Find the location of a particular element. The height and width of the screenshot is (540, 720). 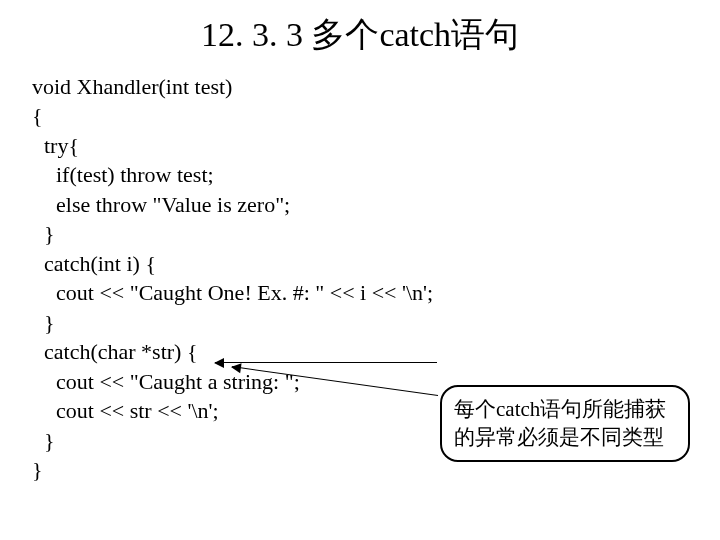

callout-text: 每个catch语句所能捕获 is located at coordinates (565, 409).